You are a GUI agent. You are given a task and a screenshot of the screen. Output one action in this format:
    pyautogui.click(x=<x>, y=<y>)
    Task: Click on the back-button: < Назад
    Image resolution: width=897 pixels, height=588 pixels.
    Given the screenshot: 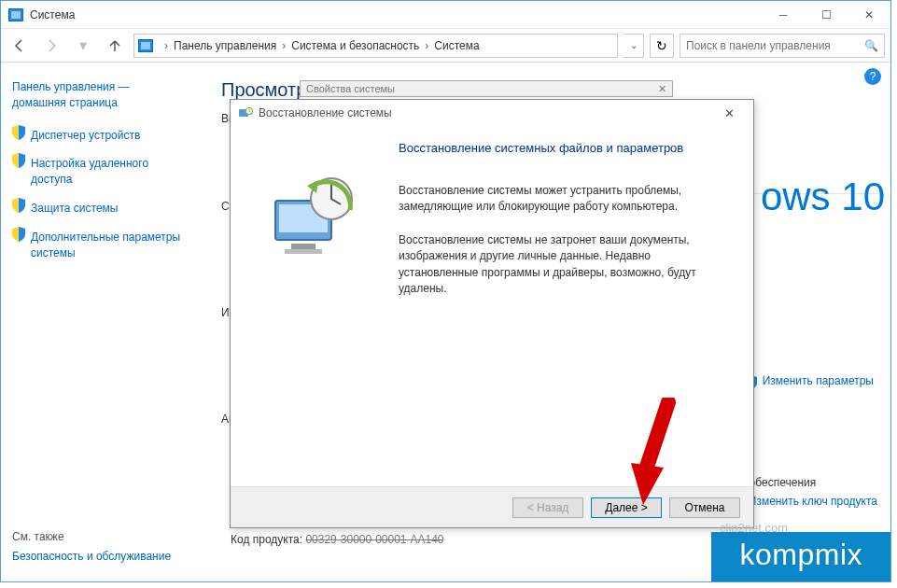 What is the action you would take?
    pyautogui.click(x=548, y=508)
    